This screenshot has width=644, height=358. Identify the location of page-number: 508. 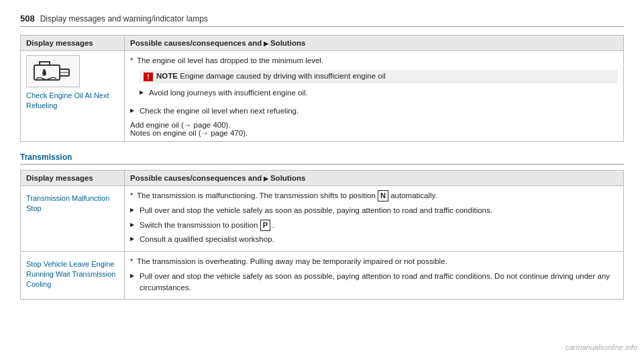
(28, 19).